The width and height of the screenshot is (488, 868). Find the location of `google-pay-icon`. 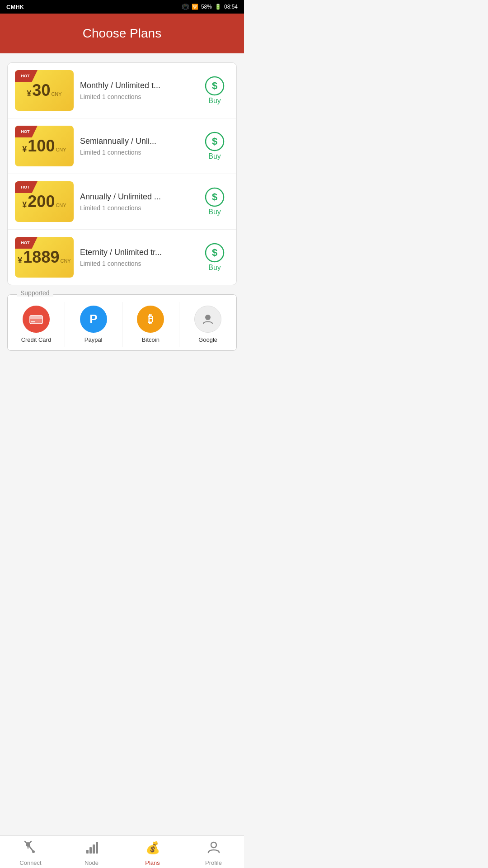

google-pay-icon is located at coordinates (208, 319).